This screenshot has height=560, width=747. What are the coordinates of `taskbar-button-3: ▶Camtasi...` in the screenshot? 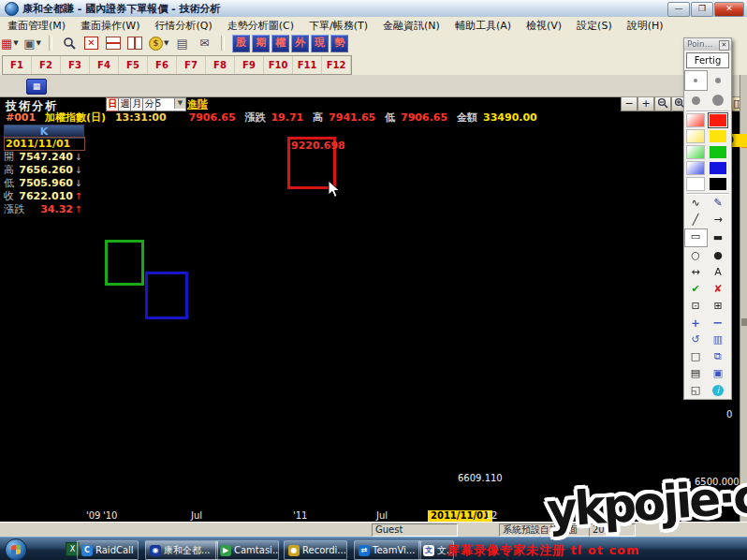 It's located at (247, 551).